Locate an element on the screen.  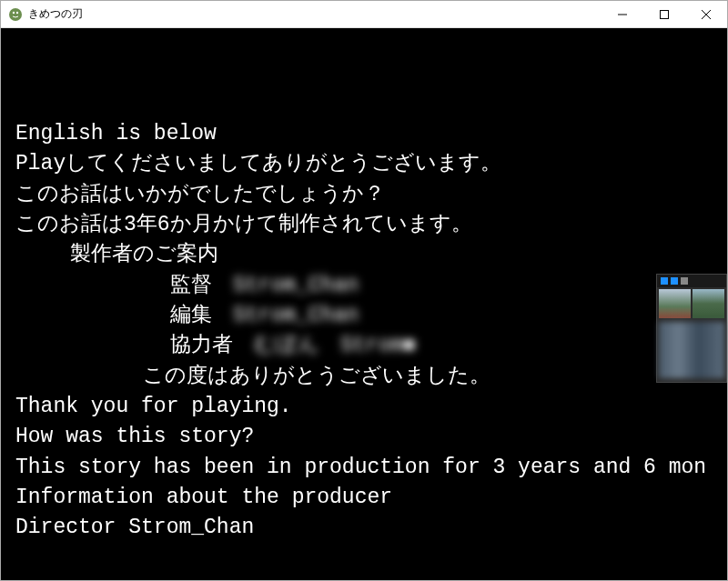
window-title: きめつの刃 is located at coordinates (315, 15).